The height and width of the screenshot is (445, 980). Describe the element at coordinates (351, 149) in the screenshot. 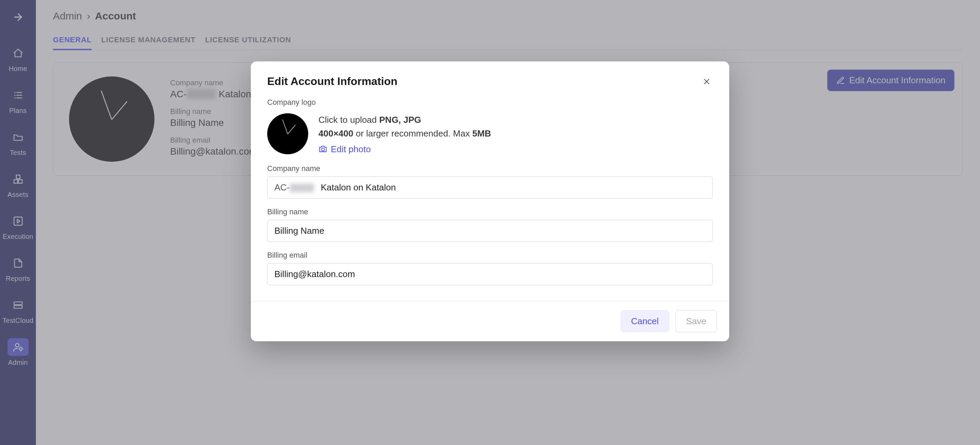

I see `edit-photo-label: Edit photo` at that location.